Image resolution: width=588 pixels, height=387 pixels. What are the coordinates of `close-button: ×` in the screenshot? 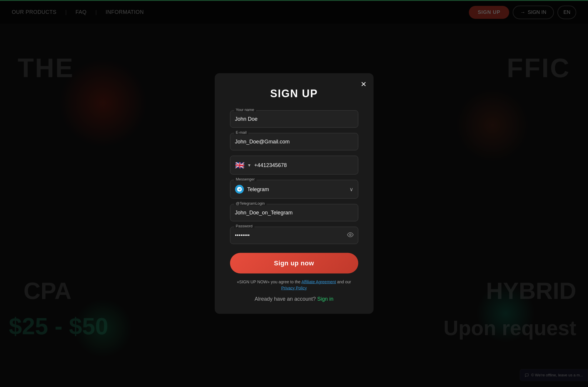 It's located at (364, 84).